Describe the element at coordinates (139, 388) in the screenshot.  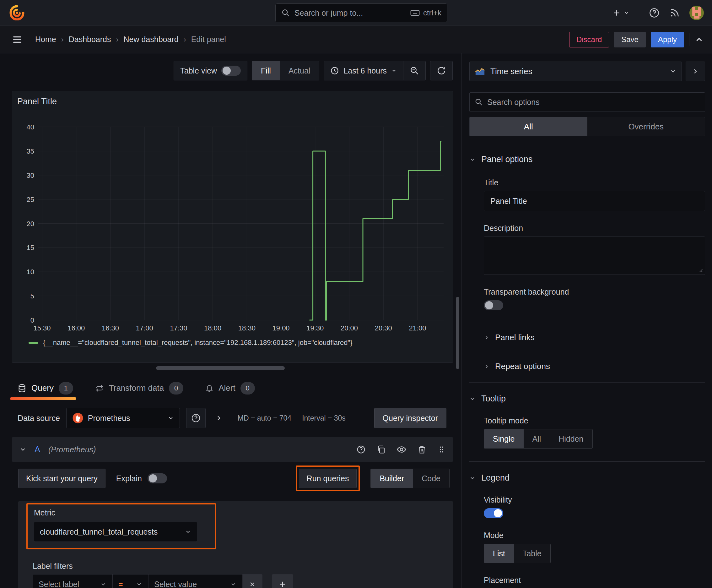
I see `tab-transform: Transform data 0` at that location.